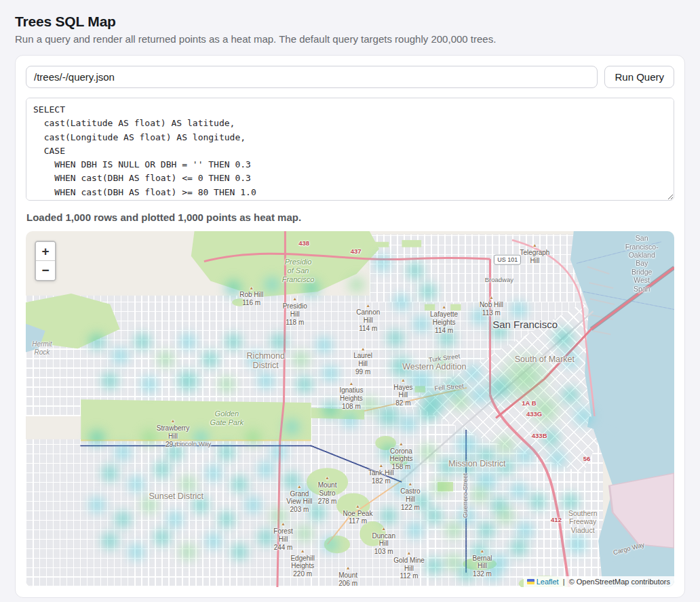  I want to click on map-label-city: San Francisco, so click(525, 325).